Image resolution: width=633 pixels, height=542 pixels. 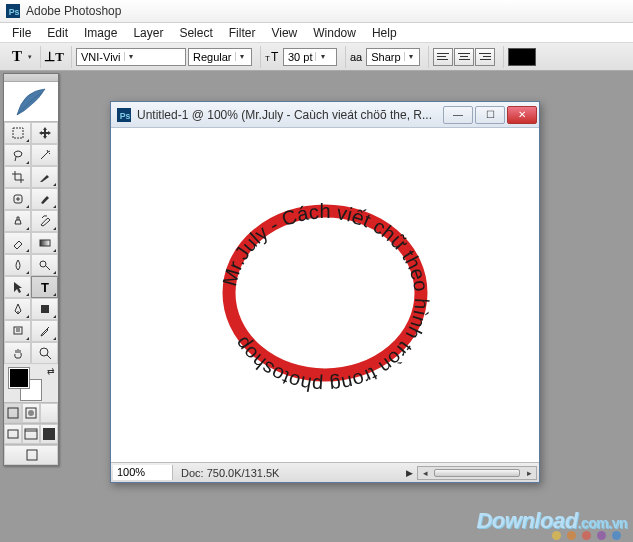 I want to click on type-tool-indicator: T, so click(x=17, y=57).